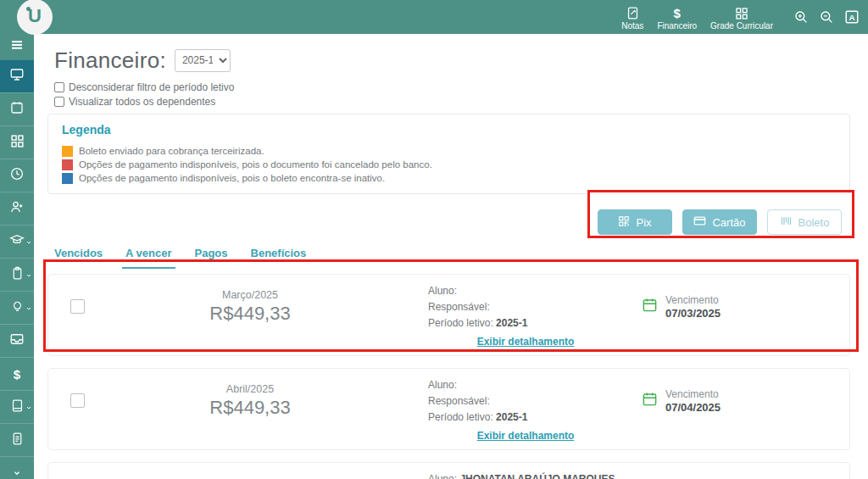  I want to click on legend-item: Opções de pagamento indisponíveis, pois …, so click(449, 178).